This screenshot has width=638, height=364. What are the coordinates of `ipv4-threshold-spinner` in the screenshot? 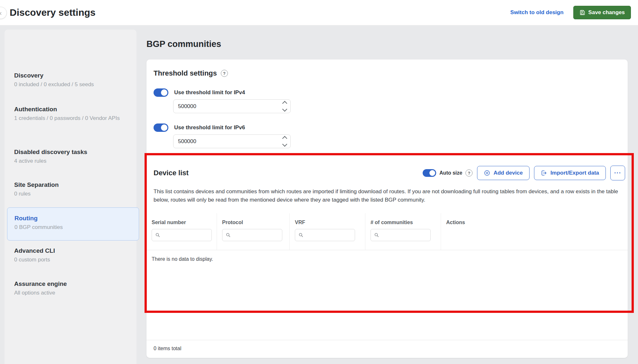 It's located at (285, 106).